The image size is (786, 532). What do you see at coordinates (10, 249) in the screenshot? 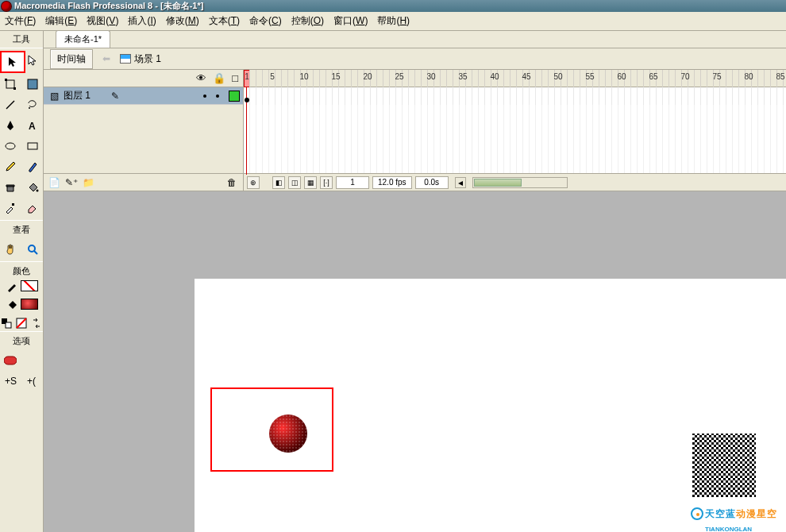
I see `hand-tool` at bounding box center [10, 249].